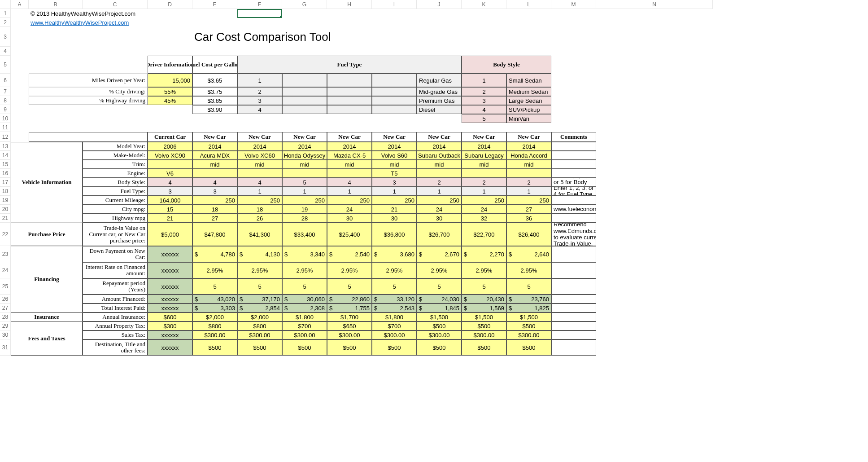  I want to click on makeModel-val-4: Mazda CX-5, so click(349, 155).